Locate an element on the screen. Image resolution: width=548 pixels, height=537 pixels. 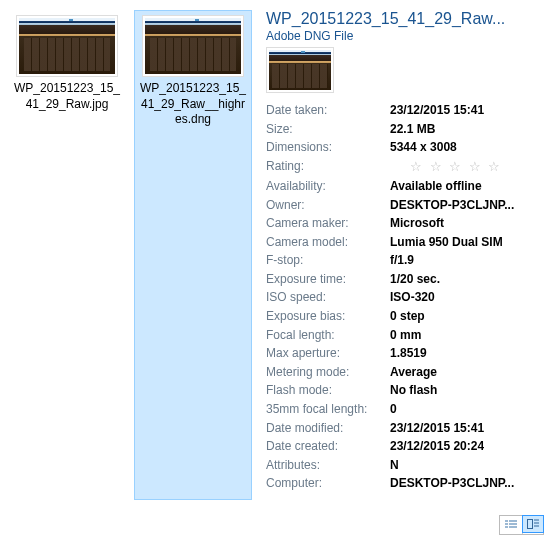
property-row: Exposure time:1/20 sec. is located at coordinates (402, 280).